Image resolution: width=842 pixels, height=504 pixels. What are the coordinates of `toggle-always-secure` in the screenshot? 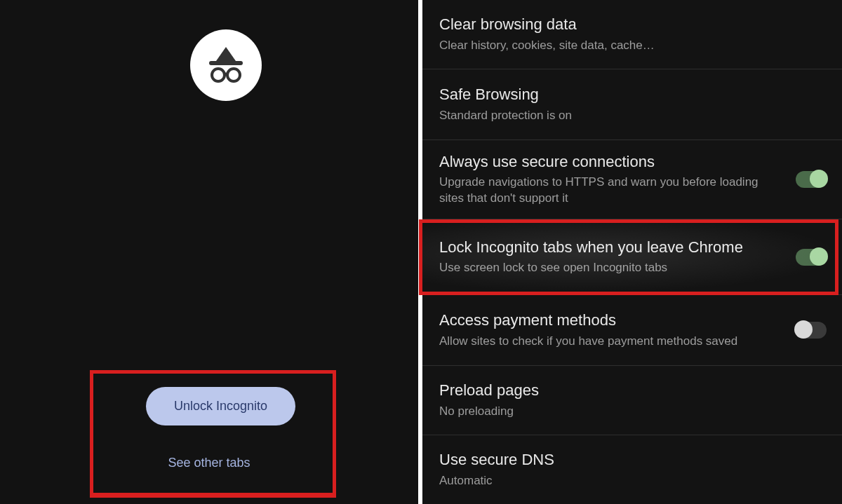 It's located at (811, 179).